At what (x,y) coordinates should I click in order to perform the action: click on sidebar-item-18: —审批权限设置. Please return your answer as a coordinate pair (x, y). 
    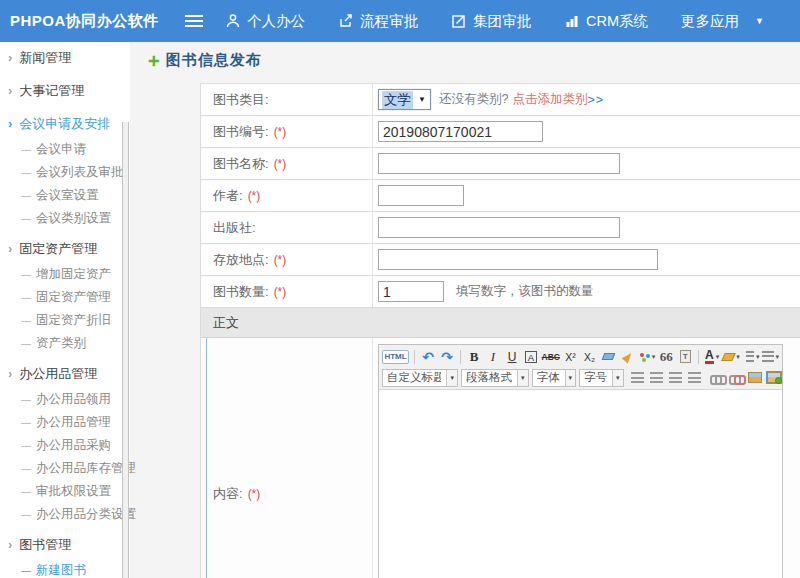
    Looking at the image, I should click on (65, 492).